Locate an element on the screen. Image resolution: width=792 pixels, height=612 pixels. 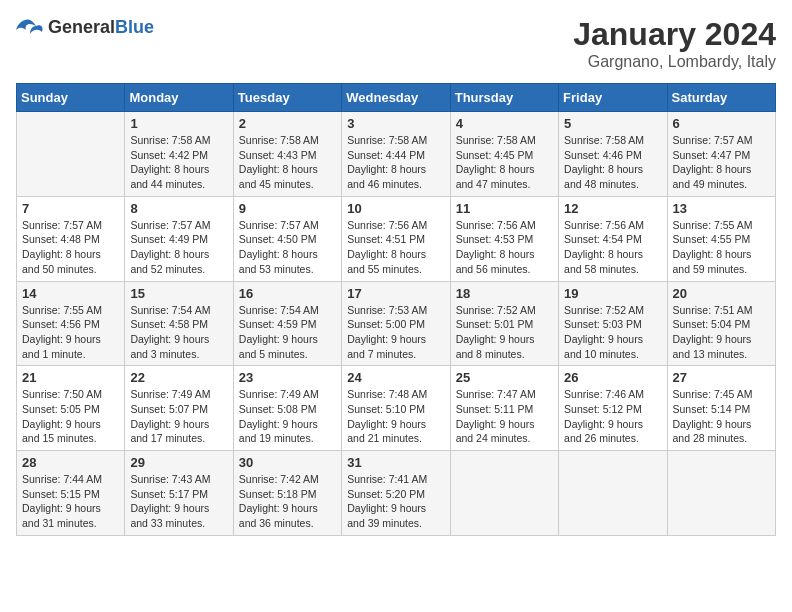
day-number: 29 is located at coordinates (178, 462).